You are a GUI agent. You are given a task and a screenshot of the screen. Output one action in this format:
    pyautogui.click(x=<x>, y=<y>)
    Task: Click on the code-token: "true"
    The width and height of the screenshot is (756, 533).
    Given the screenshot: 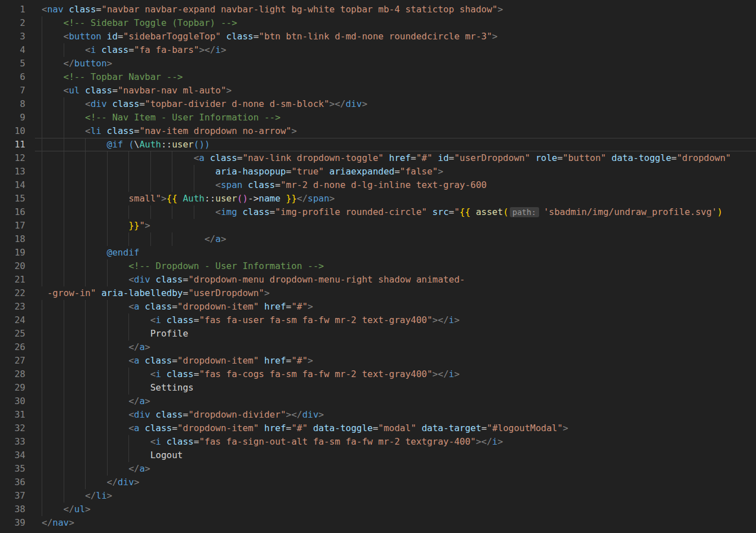 What is the action you would take?
    pyautogui.click(x=308, y=171)
    